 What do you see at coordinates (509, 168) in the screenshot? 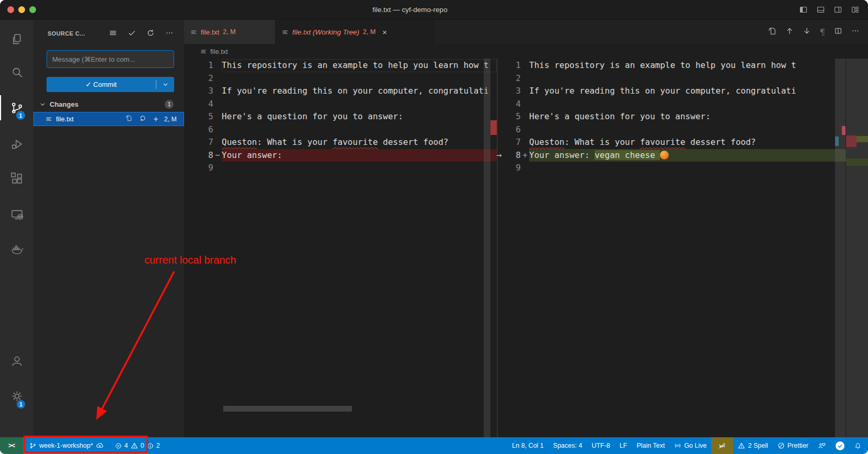
I see `line-number: 9` at bounding box center [509, 168].